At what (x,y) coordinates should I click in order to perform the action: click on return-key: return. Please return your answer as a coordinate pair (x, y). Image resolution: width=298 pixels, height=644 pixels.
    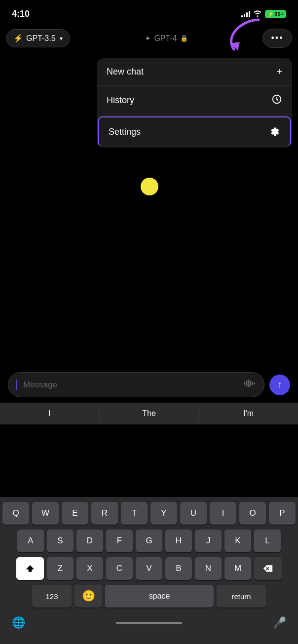
    Looking at the image, I should click on (241, 596).